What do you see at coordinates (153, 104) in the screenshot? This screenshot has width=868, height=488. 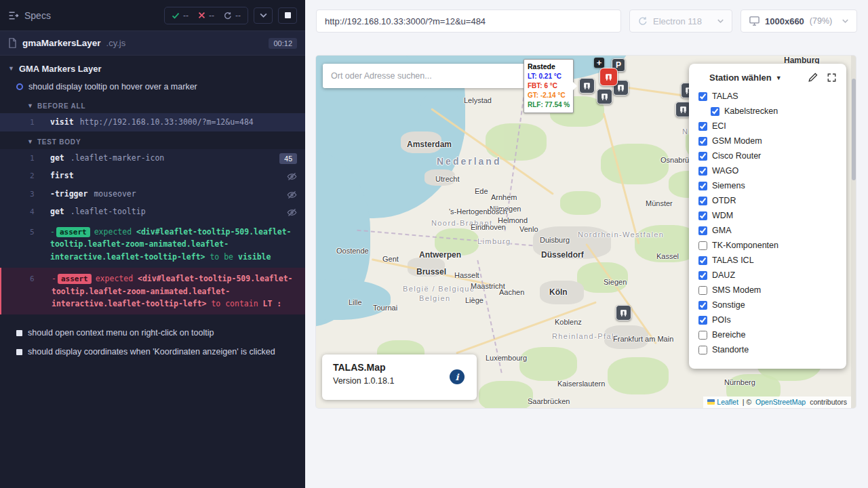 I see `section-header: ▼BEFORE ALL` at bounding box center [153, 104].